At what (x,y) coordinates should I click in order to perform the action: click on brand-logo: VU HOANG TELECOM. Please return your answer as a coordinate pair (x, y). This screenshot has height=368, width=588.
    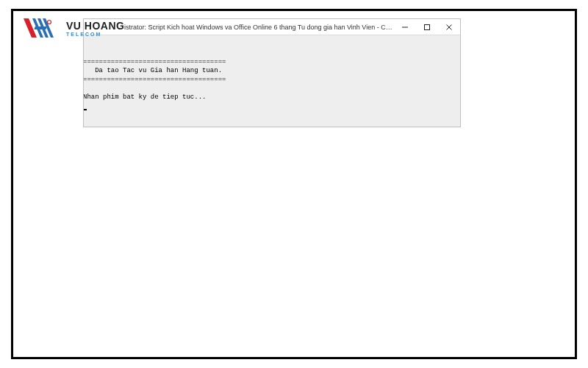
    Looking at the image, I should click on (74, 29).